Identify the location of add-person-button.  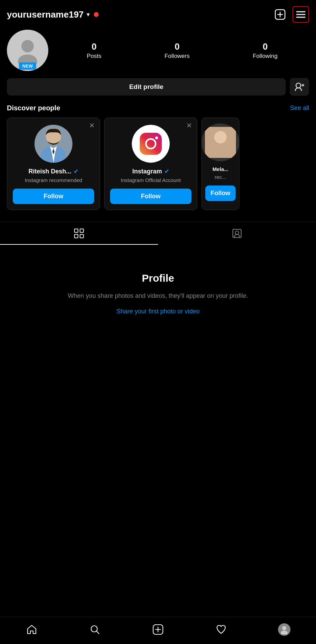
(299, 87).